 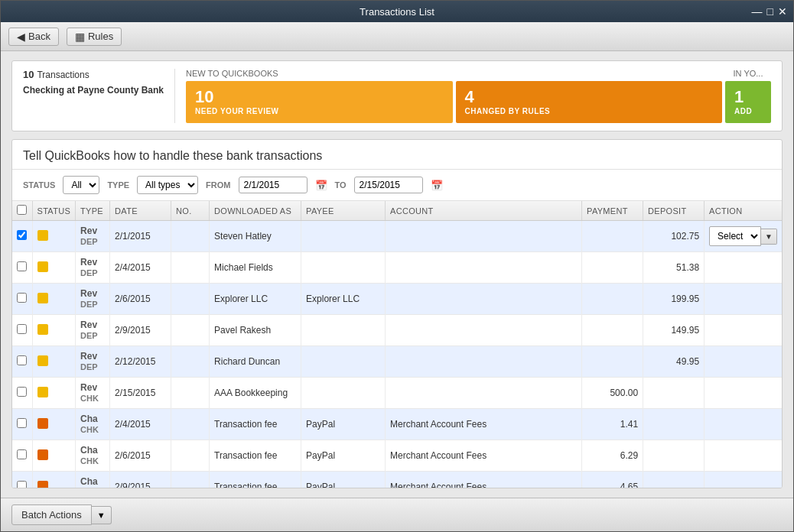 What do you see at coordinates (783, 11) in the screenshot?
I see `close-button: ✕` at bounding box center [783, 11].